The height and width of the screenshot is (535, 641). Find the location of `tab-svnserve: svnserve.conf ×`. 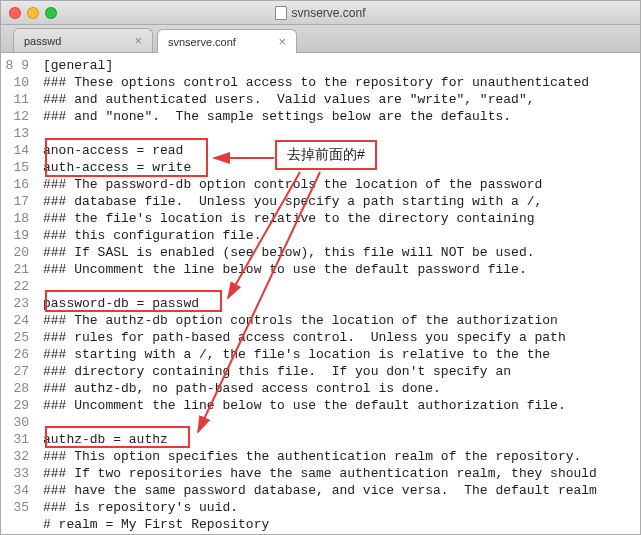

tab-svnserve: svnserve.conf × is located at coordinates (227, 41).